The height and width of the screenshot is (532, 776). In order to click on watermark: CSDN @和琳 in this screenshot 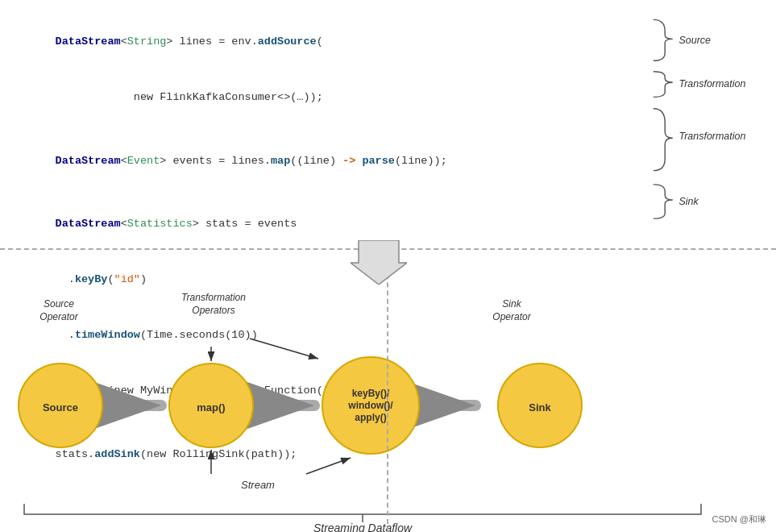, I will do `click(740, 519)`.